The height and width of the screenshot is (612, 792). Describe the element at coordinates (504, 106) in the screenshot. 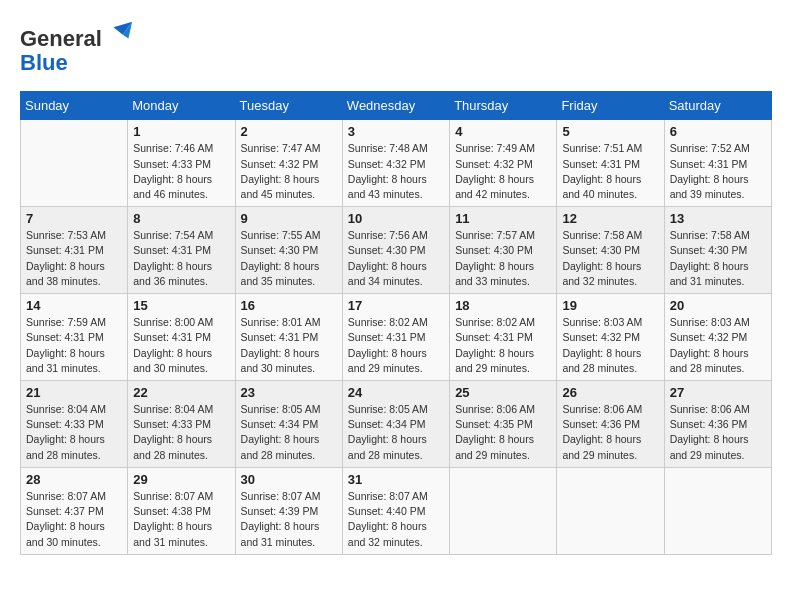

I see `weekday-header: Thursday` at that location.